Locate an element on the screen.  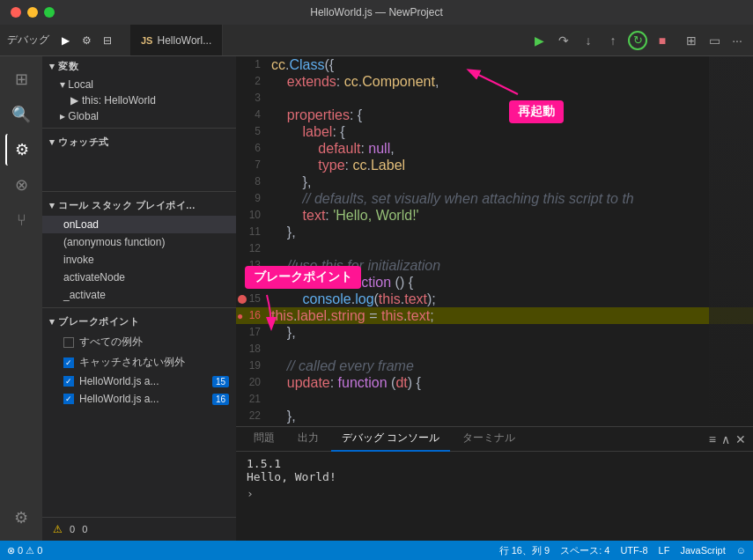
warning-icon: ⚠ is located at coordinates (58, 529).